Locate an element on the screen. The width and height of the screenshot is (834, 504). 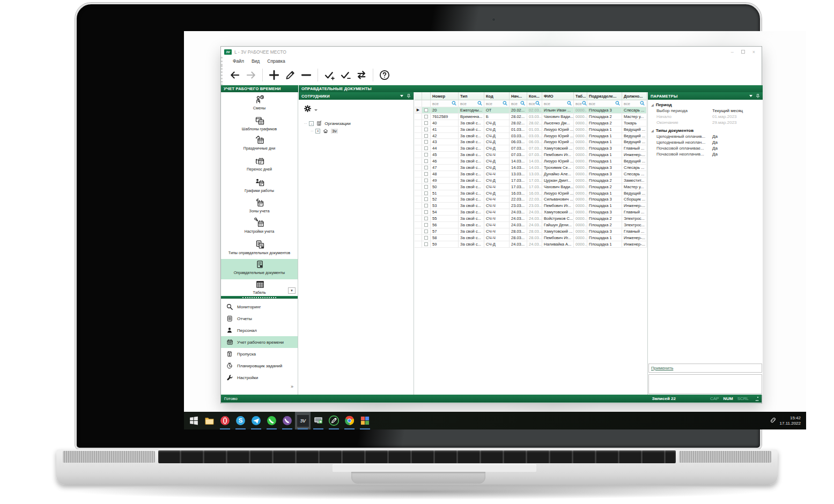
column-header-9: Должно... is located at coordinates (634, 97).